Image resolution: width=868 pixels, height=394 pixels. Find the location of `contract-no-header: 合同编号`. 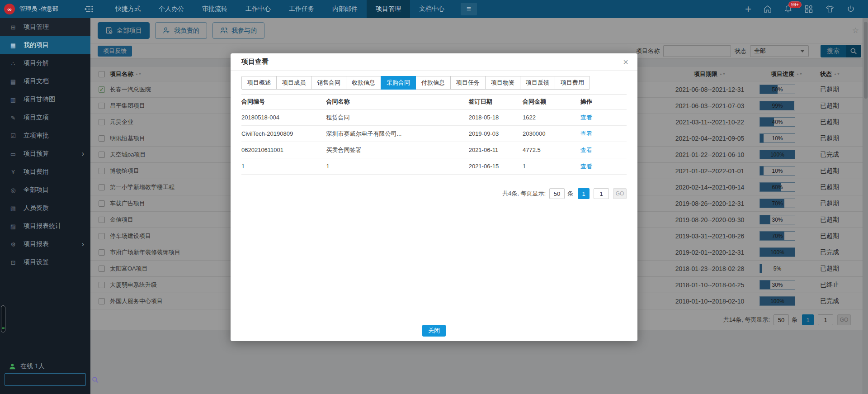

contract-no-header: 合同编号 is located at coordinates (284, 102).